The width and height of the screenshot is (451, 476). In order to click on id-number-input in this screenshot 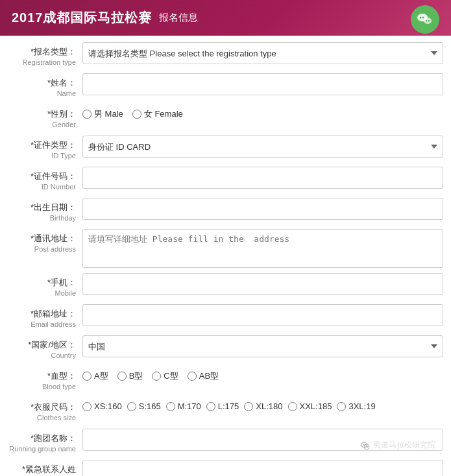, I will do `click(263, 178)`.